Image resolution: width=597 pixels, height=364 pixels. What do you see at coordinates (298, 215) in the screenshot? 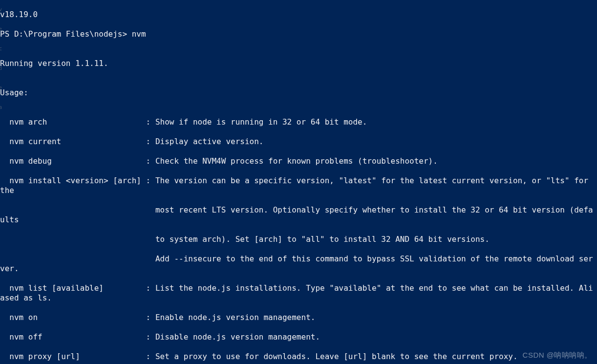
I see `terminal-line: most recent LTS version. Optionally spec…` at bounding box center [298, 215].